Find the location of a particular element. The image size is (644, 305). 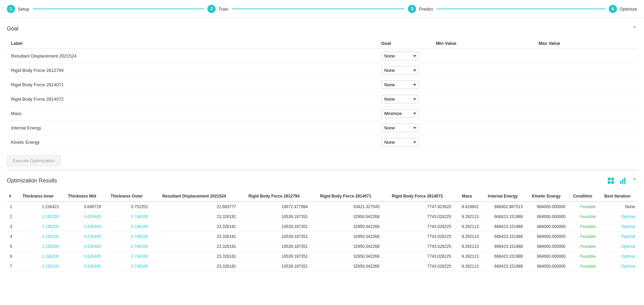

step-predict: 3 Predict is located at coordinates (508, 9).